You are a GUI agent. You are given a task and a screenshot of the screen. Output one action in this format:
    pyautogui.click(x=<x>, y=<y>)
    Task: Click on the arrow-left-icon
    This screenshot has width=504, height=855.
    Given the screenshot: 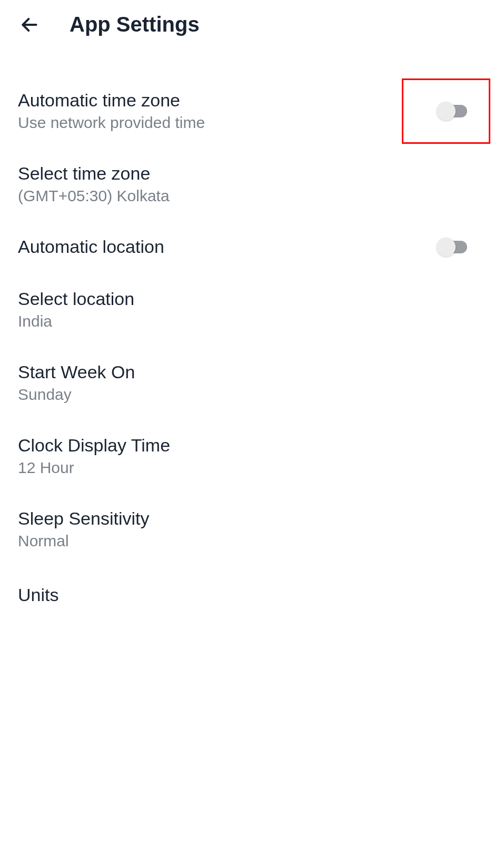 What is the action you would take?
    pyautogui.click(x=29, y=25)
    